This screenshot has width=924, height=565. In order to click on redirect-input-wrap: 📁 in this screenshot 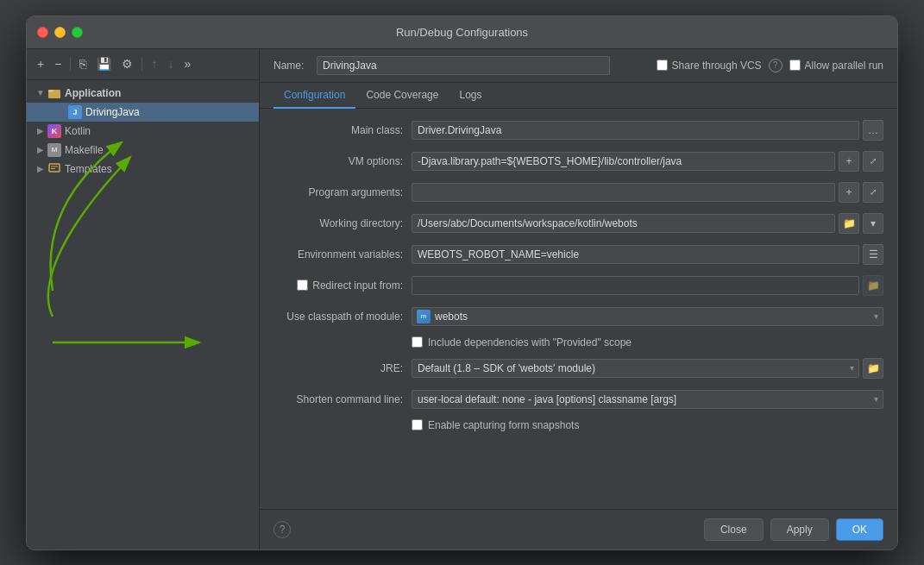, I will do `click(647, 286)`.